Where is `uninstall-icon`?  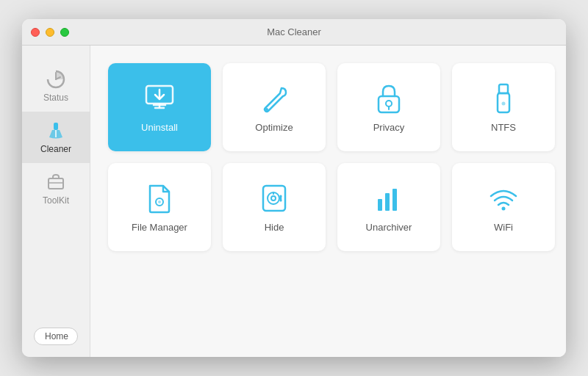
uninstall-icon is located at coordinates (159, 98).